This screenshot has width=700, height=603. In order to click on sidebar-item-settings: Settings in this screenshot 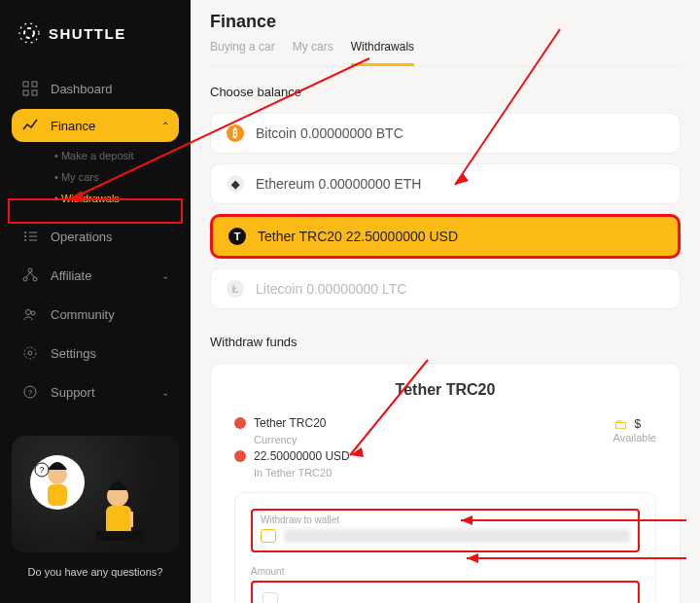, I will do `click(95, 353)`.